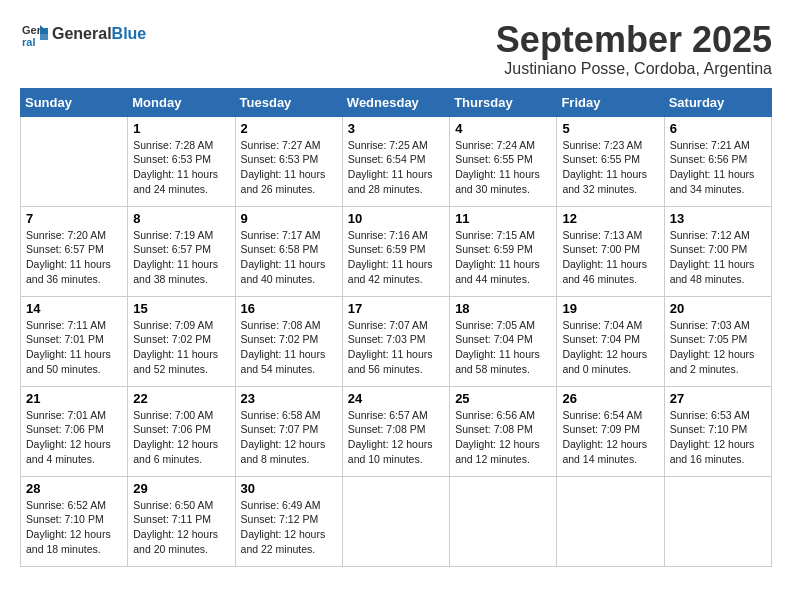 This screenshot has height=612, width=792. What do you see at coordinates (396, 308) in the screenshot?
I see `day-number: 17` at bounding box center [396, 308].